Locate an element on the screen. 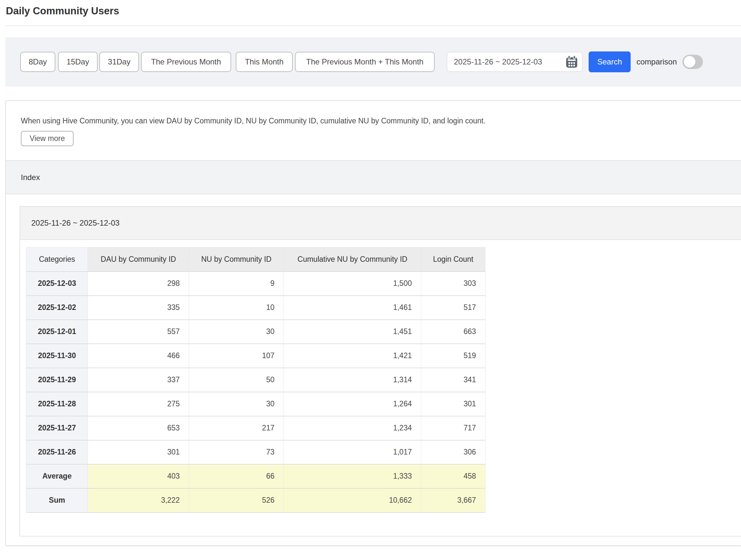  table-cell: 458 is located at coordinates (454, 476).